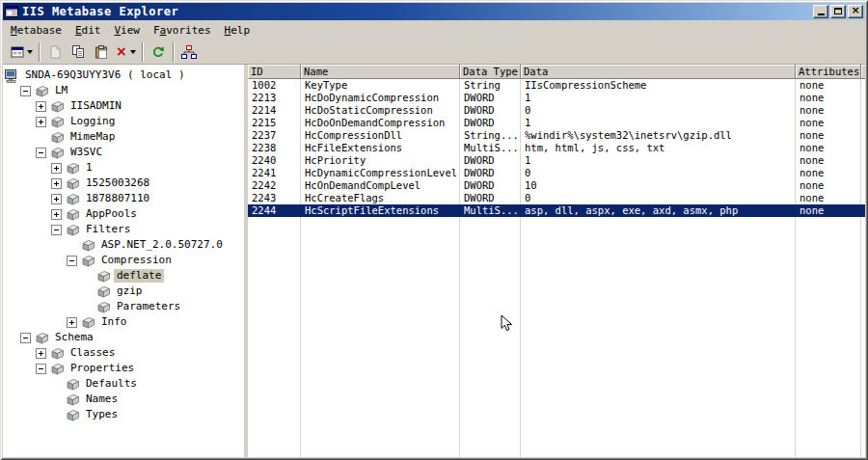 This screenshot has height=460, width=868. What do you see at coordinates (118, 199) in the screenshot?
I see `tree-item-label: 1878807110` at bounding box center [118, 199].